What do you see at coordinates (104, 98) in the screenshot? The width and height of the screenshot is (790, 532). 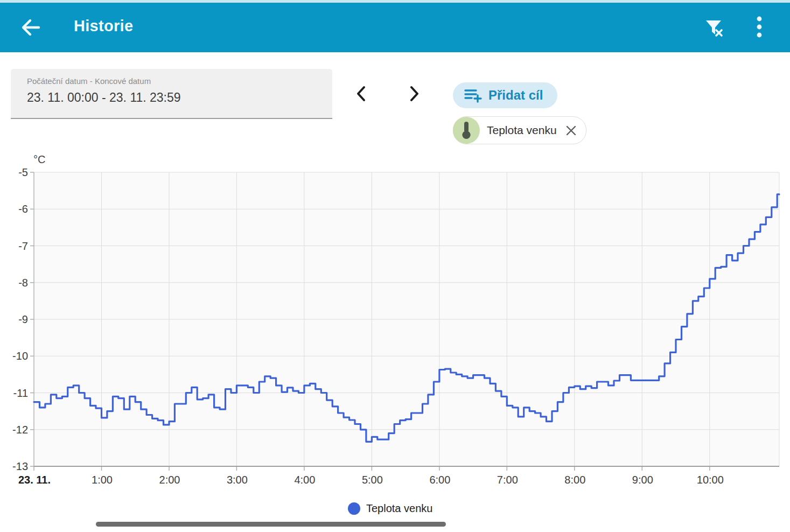 I see `date-range-value: 23. 11. 00:00 - 23. 11. 23:59` at bounding box center [104, 98].